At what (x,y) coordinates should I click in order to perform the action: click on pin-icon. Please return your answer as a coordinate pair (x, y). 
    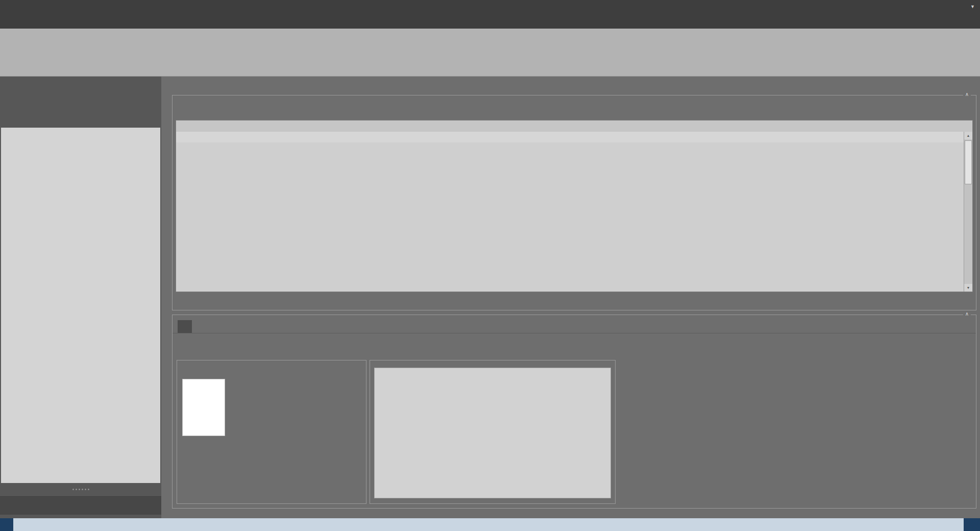
    Looking at the image, I should click on (142, 84).